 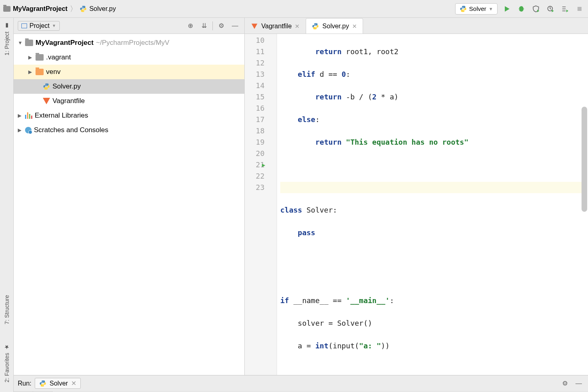 What do you see at coordinates (24, 26) in the screenshot?
I see `window-icon` at bounding box center [24, 26].